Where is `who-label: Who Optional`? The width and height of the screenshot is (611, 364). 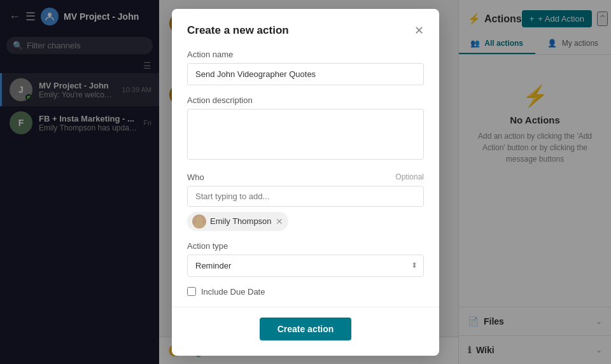
who-label: Who Optional is located at coordinates (306, 177).